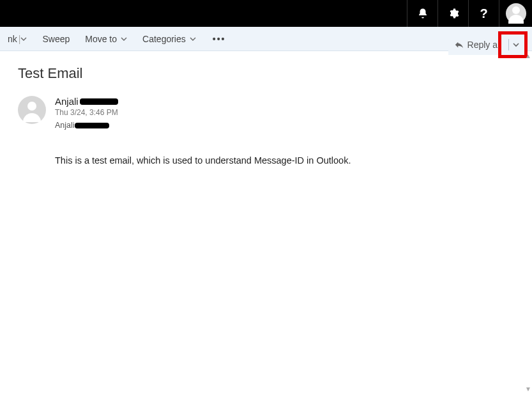  I want to click on reply-controls: Reply a, so click(487, 45).